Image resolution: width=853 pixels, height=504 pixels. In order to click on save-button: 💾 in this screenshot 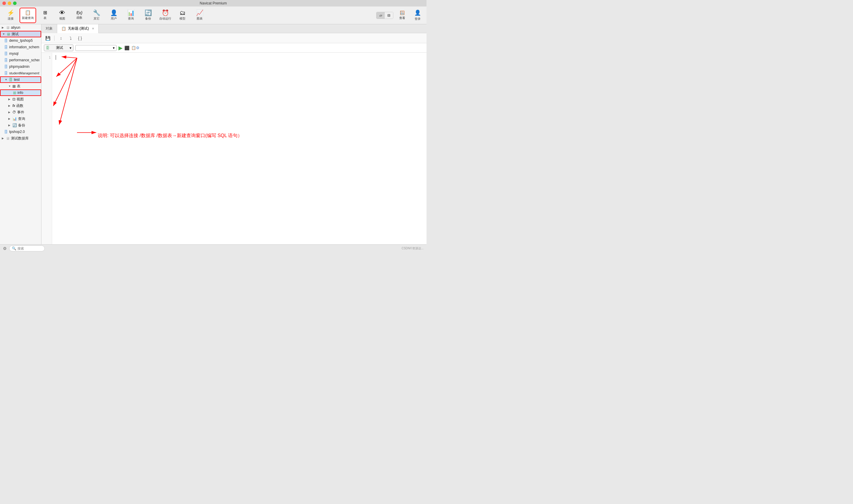, I will do `click(48, 38)`.